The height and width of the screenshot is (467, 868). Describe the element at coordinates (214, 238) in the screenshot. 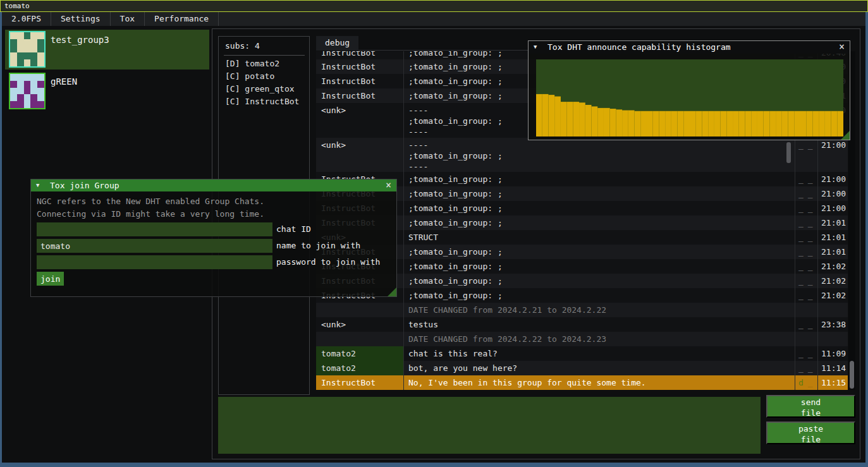

I see `join-group-window: ▼ Tox join Group × NGC refers to the New…` at that location.